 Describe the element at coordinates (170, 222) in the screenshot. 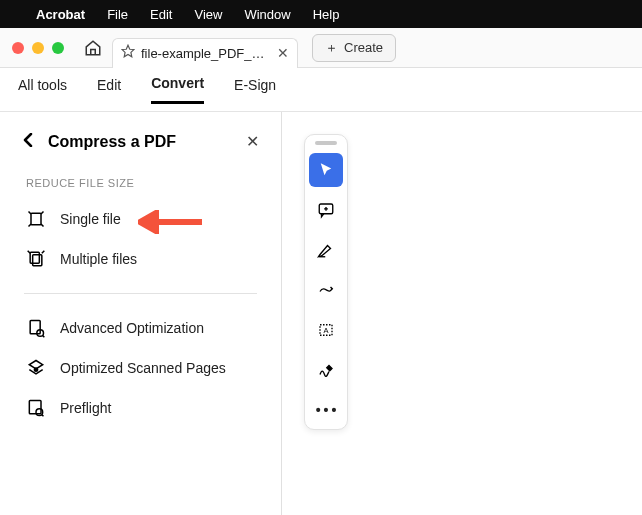

I see `annotation-arrow` at that location.